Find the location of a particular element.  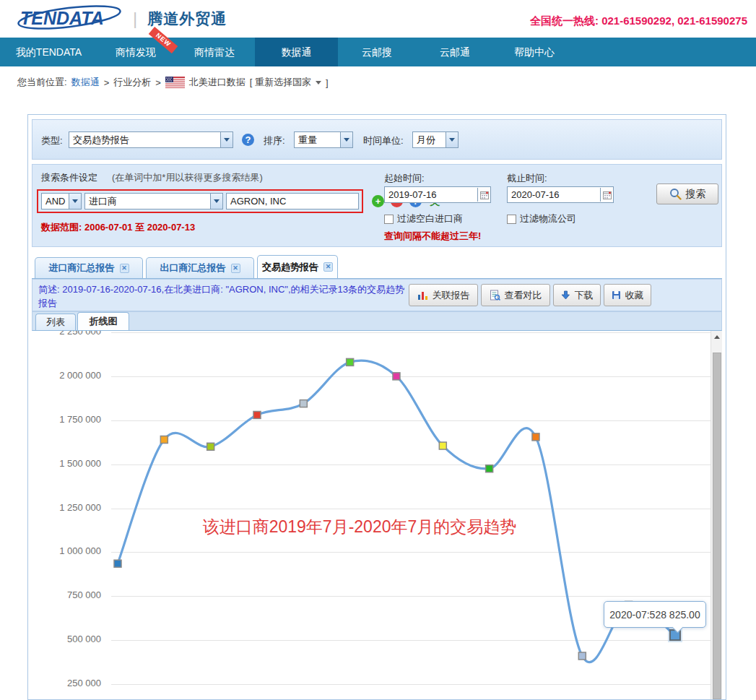

nav-item-5: 云邮通 is located at coordinates (455, 52).